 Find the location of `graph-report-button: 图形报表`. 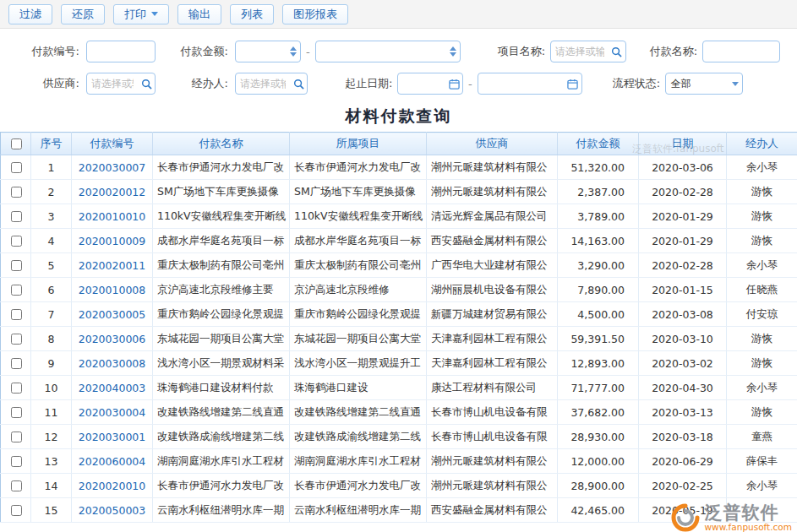

graph-report-button: 图形报表 is located at coordinates (315, 14).